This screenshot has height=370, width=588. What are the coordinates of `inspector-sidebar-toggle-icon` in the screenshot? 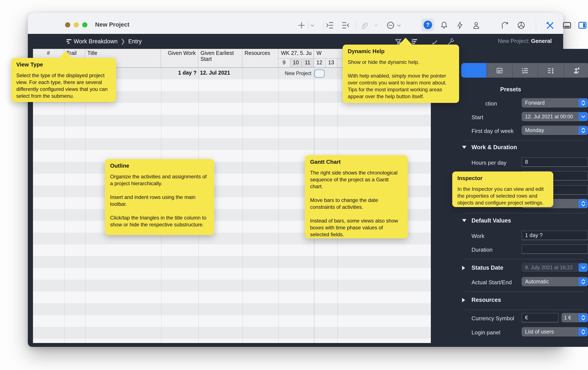 It's located at (582, 25).